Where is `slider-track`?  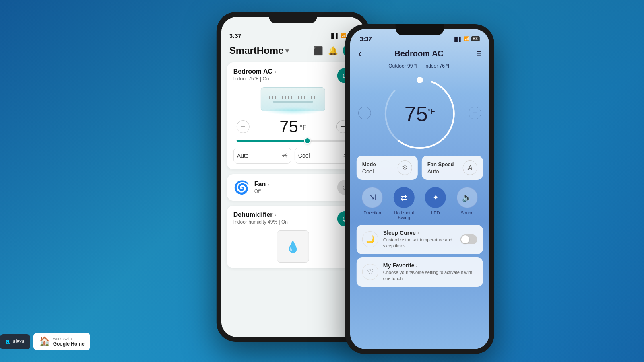 slider-track is located at coordinates (293, 141).